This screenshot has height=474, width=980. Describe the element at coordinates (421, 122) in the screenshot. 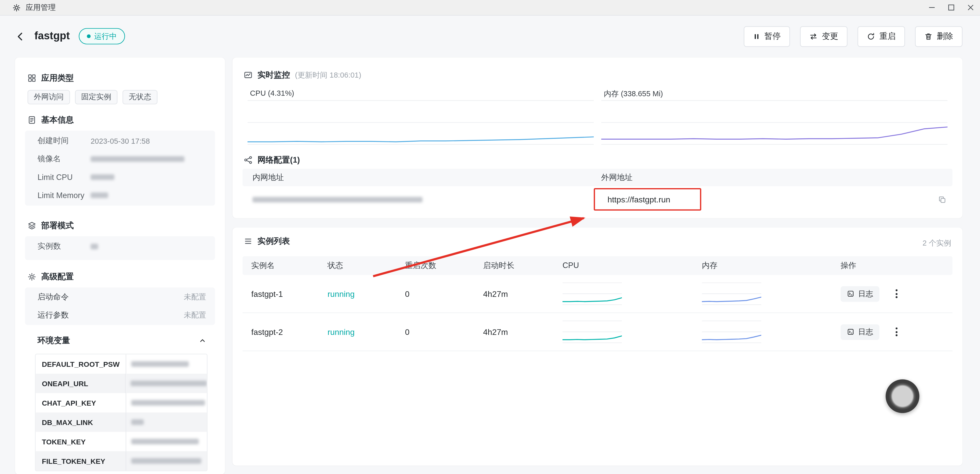

I see `cpu-usage-chart` at that location.